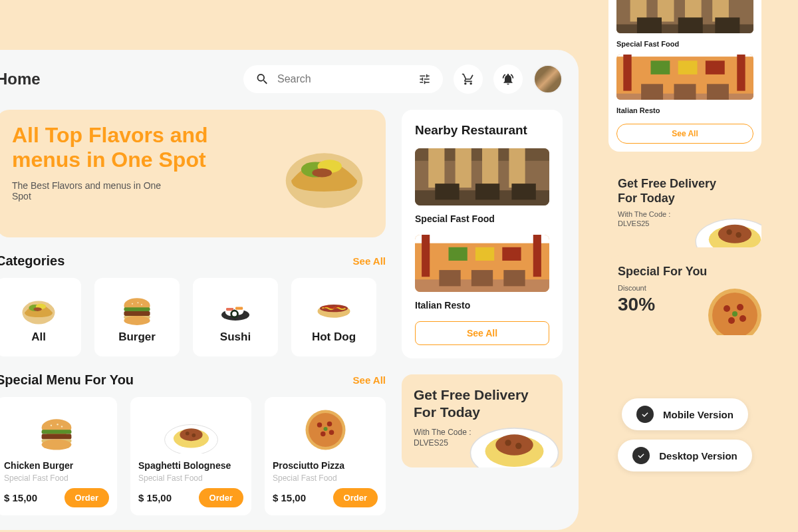 The height and width of the screenshot is (532, 798). What do you see at coordinates (66, 380) in the screenshot?
I see `special-menu-title: Special Menu For You` at bounding box center [66, 380].